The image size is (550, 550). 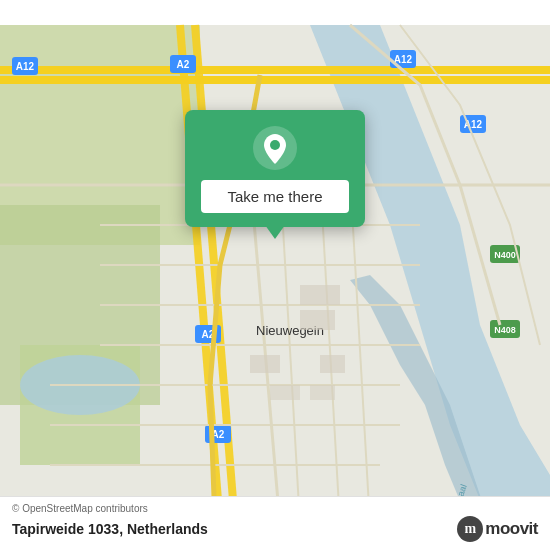 I want to click on moovit-logo-text: moovit, so click(x=512, y=529).